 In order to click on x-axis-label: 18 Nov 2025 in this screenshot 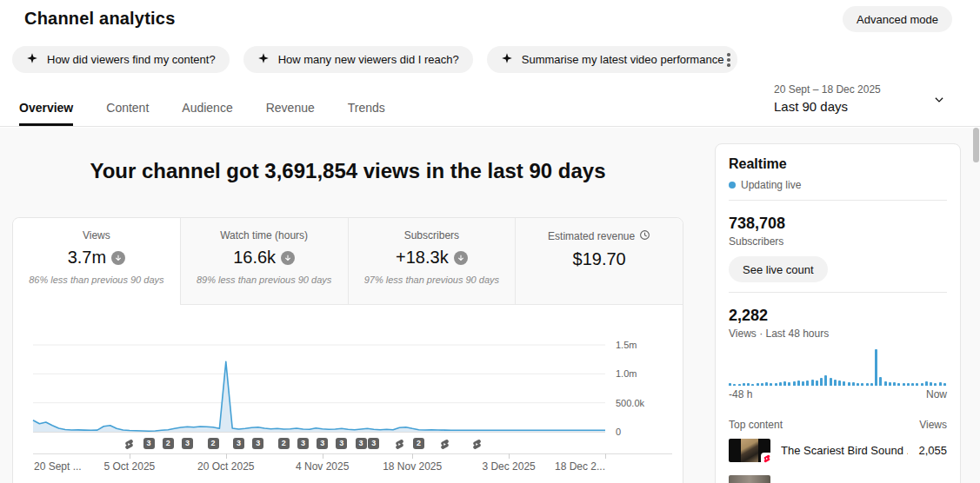, I will do `click(412, 466)`.